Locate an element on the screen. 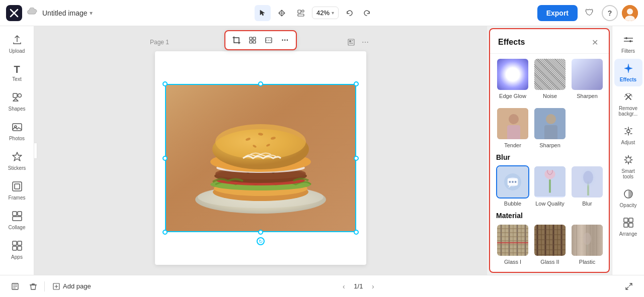  sidebar-item-photos: Photos is located at coordinates (17, 132).